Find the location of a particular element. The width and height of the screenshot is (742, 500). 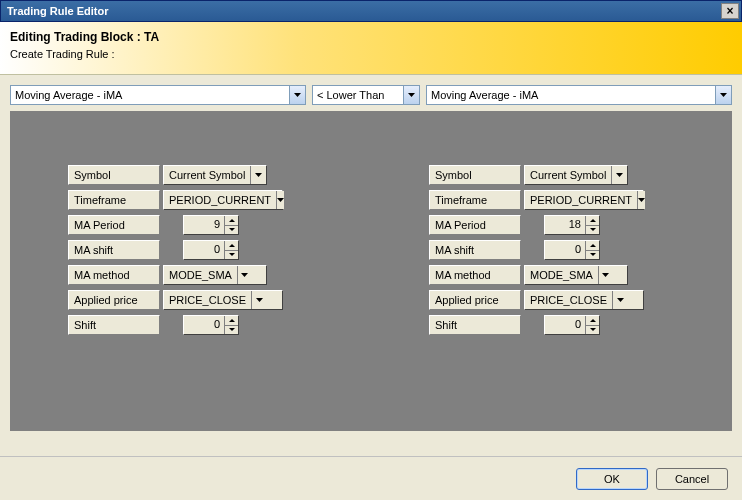

left-applied-price-select: PRICE_CLOSE is located at coordinates (223, 300).